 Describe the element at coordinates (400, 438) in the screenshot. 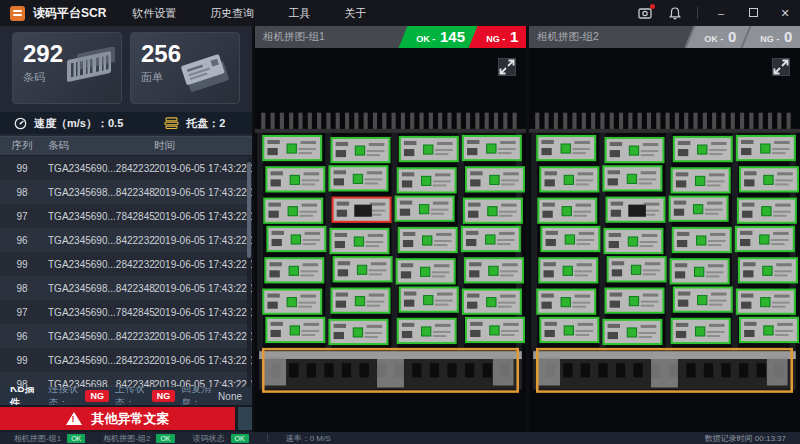

I see `bottom-status-bar: 相机拼图-组1OK相机拼图-组2OK读码状态OK 速率：0 M/S 数据记录时间…` at that location.